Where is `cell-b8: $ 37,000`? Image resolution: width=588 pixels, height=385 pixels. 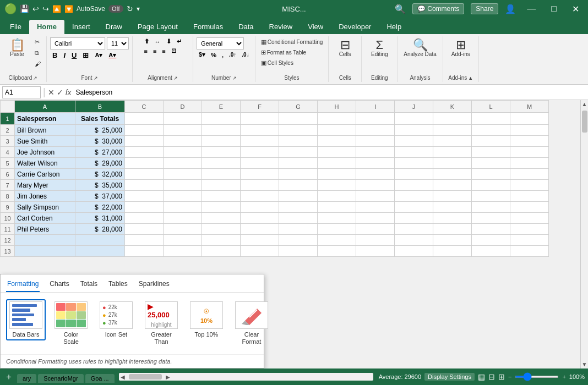 cell-b8: $ 37,000 is located at coordinates (100, 196).